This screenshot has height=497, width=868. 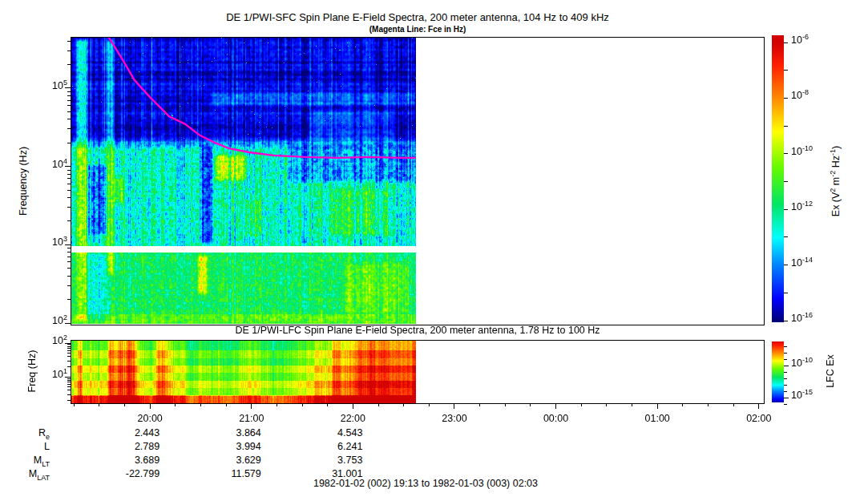 I want to click on sfc-y-tick-label: 103, so click(x=50, y=243).